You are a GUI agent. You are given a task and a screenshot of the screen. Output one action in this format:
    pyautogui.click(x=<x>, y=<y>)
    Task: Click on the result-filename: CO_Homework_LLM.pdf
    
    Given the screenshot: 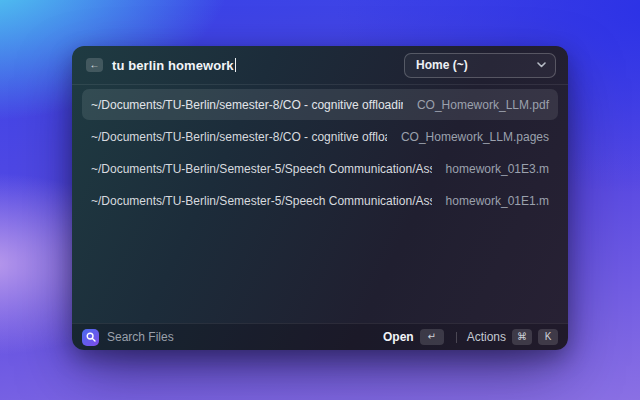 What is the action you would take?
    pyautogui.click(x=483, y=105)
    